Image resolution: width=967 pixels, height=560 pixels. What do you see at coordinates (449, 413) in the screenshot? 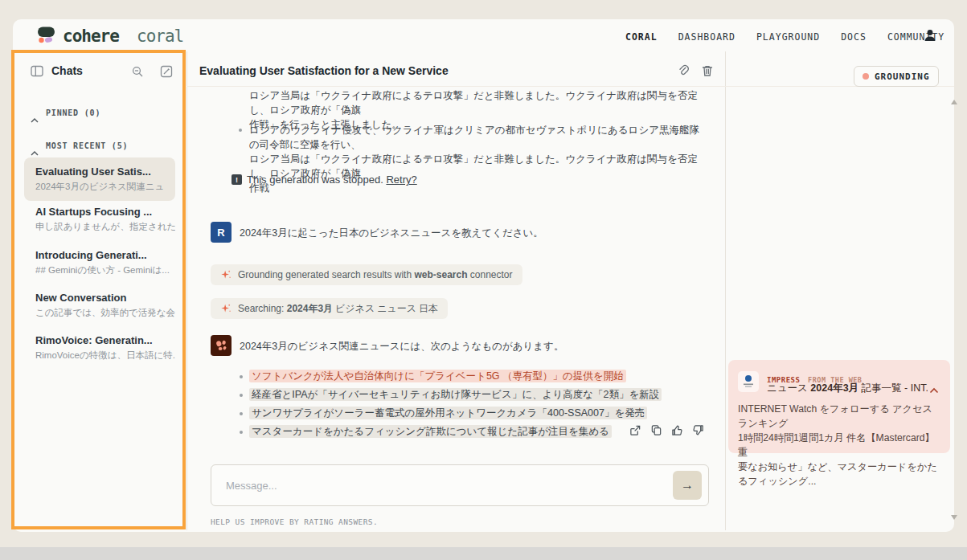
I see `bot-bullet: サンワサプライがソーラー蓄電式の屋外用ネットワークカメラ「400-SSA007」…` at bounding box center [449, 413].